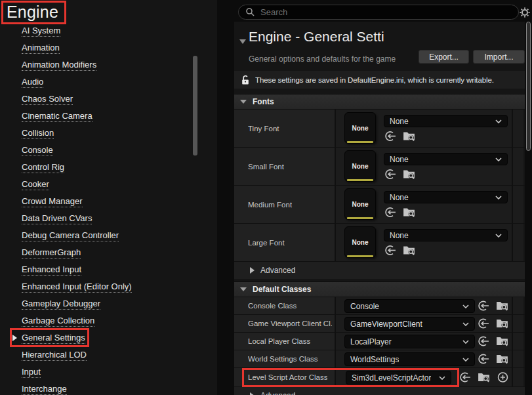  I want to click on class-setting-row: Game Viewport Client Cl... GameViewportC…, so click(379, 323).